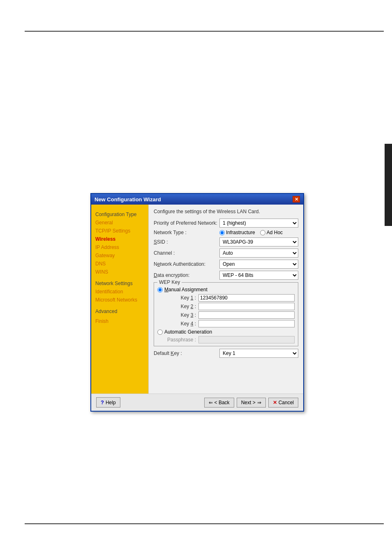  I want to click on key3-label: Key 3 :, so click(178, 315).